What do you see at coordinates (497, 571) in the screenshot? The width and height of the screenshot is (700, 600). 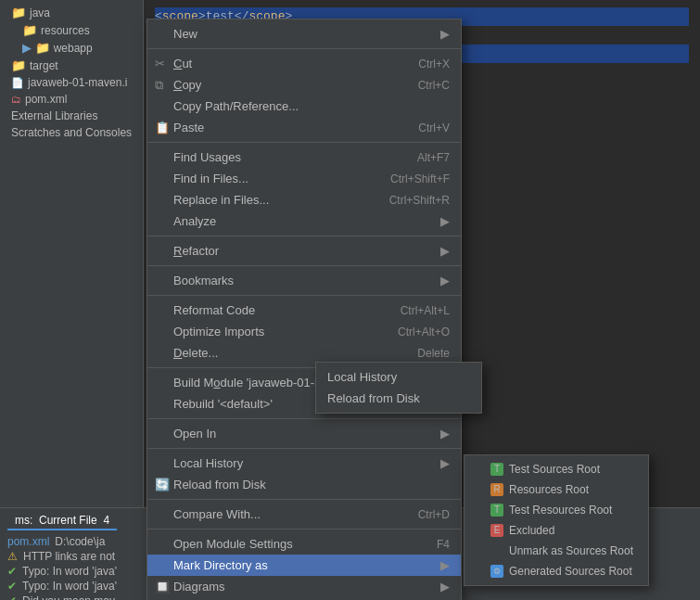 I see `generated-icon: ⚙` at bounding box center [497, 571].